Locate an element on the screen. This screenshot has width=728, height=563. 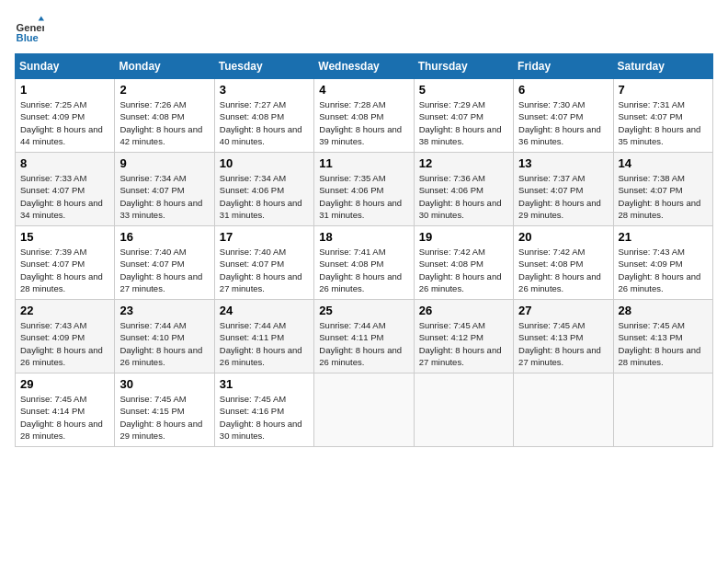
day-number: 2 is located at coordinates (164, 90).